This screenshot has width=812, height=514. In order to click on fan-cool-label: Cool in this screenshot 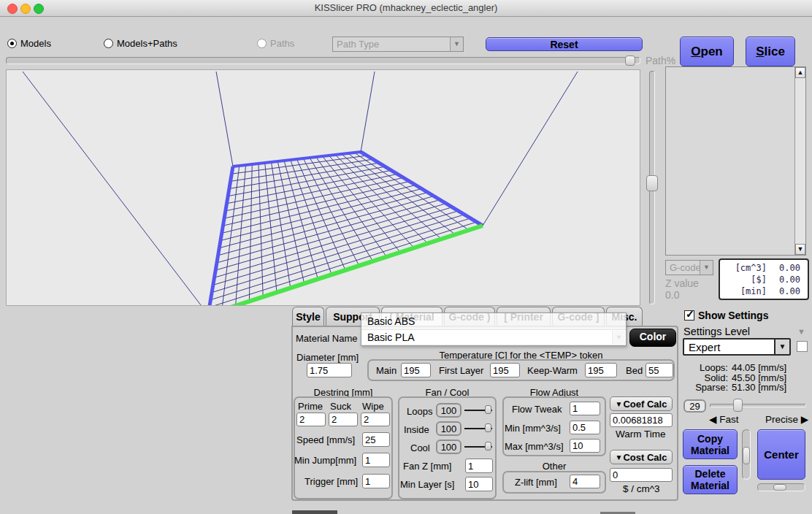, I will do `click(421, 448)`.